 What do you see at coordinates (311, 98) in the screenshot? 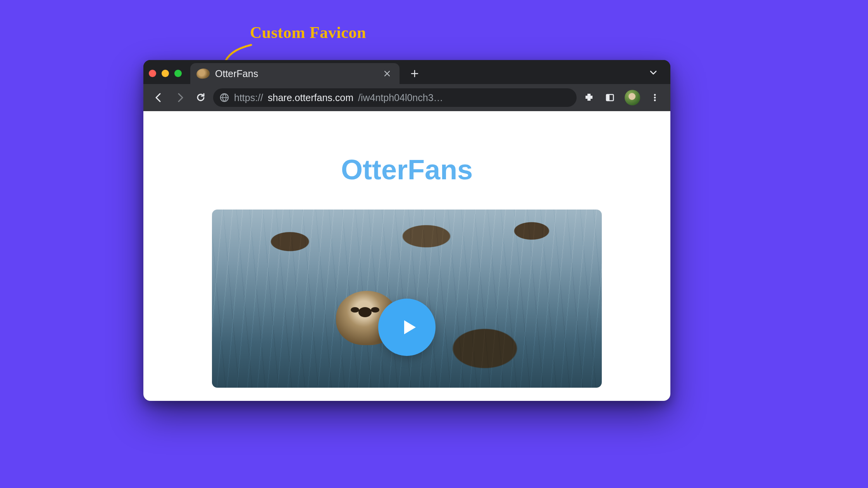
I see `url-host: share.otterfans.com` at bounding box center [311, 98].